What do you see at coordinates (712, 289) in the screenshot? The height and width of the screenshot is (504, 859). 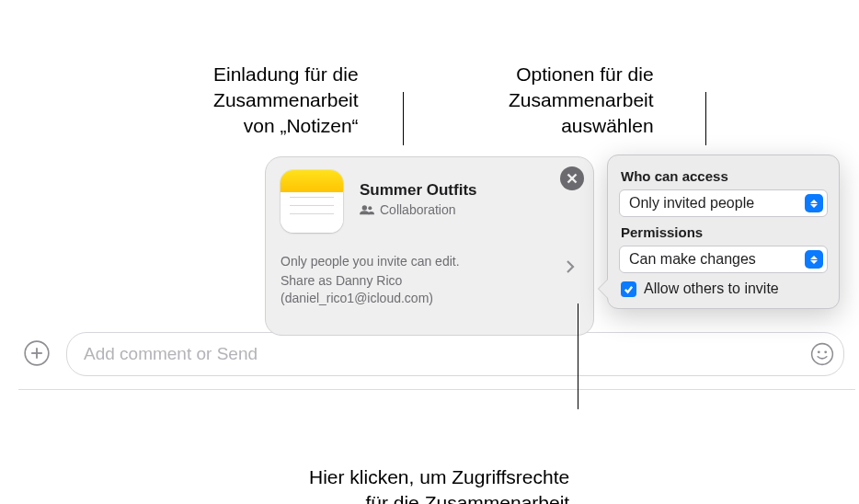 I see `allow-others-label: Allow others to invite` at bounding box center [712, 289].